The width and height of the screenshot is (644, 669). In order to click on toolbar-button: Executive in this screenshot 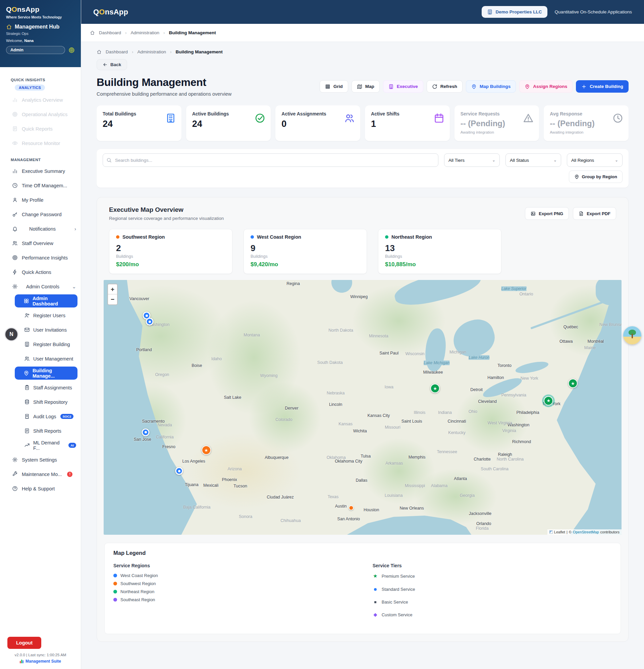, I will do `click(403, 86)`.